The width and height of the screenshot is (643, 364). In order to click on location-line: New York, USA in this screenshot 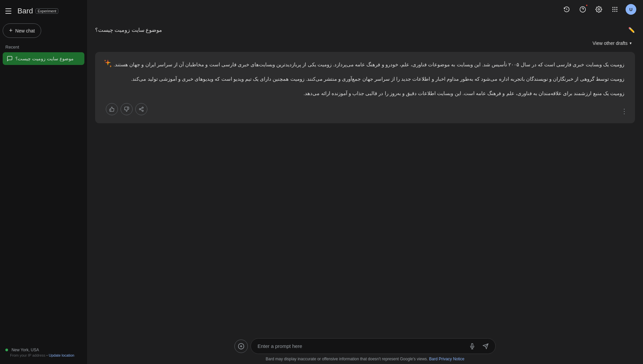, I will do `click(44, 350)`.